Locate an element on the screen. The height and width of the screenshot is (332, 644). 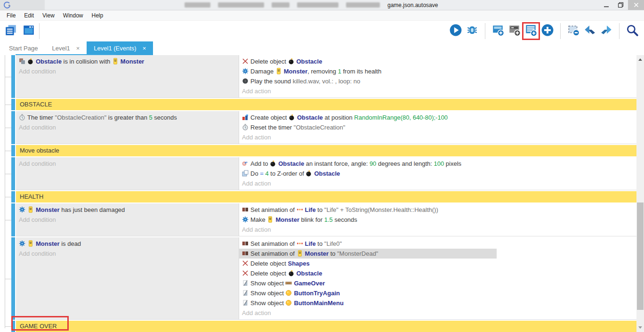
health-icon is located at coordinates (245, 219).